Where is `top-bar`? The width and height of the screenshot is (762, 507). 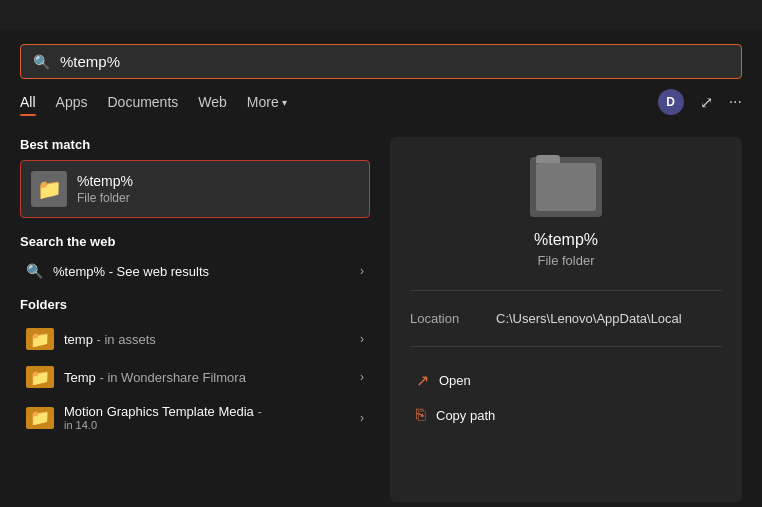 top-bar is located at coordinates (381, 15).